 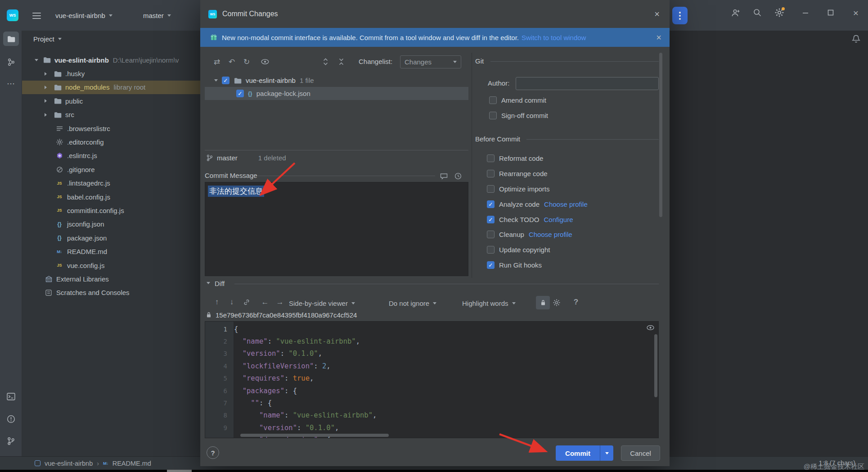 What do you see at coordinates (246, 158) in the screenshot?
I see `branch-info-row: master 1 deleted` at bounding box center [246, 158].